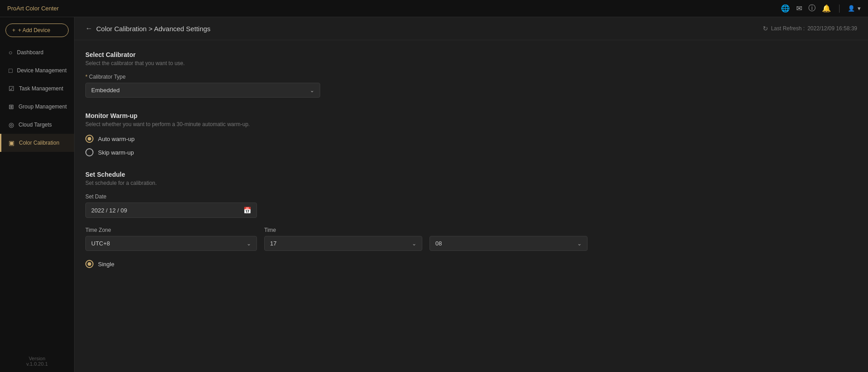  Describe the element at coordinates (247, 210) in the screenshot. I see `calendar-icon: 📅` at that location.